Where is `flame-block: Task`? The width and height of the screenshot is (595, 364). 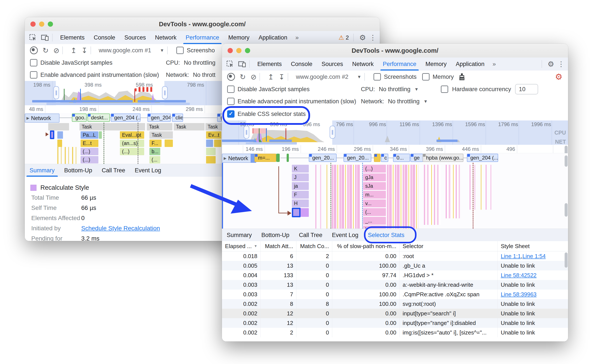
flame-block: Task is located at coordinates (112, 127).